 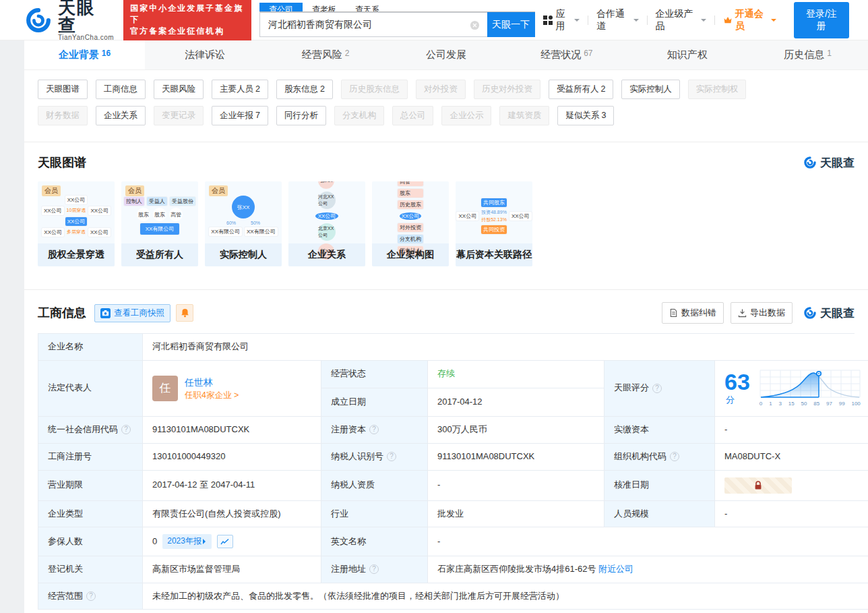 What do you see at coordinates (511, 24) in the screenshot?
I see `search-button: 天眼一下` at bounding box center [511, 24].